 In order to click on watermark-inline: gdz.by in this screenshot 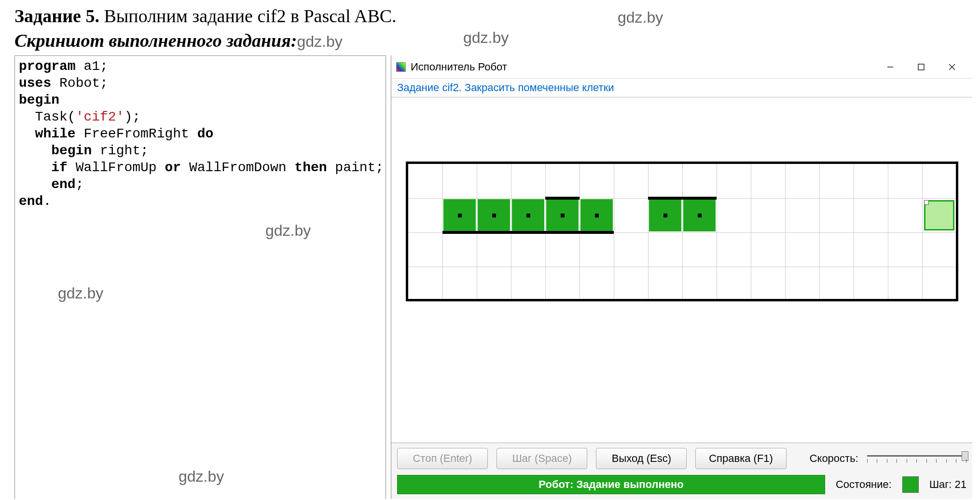, I will do `click(319, 41)`.